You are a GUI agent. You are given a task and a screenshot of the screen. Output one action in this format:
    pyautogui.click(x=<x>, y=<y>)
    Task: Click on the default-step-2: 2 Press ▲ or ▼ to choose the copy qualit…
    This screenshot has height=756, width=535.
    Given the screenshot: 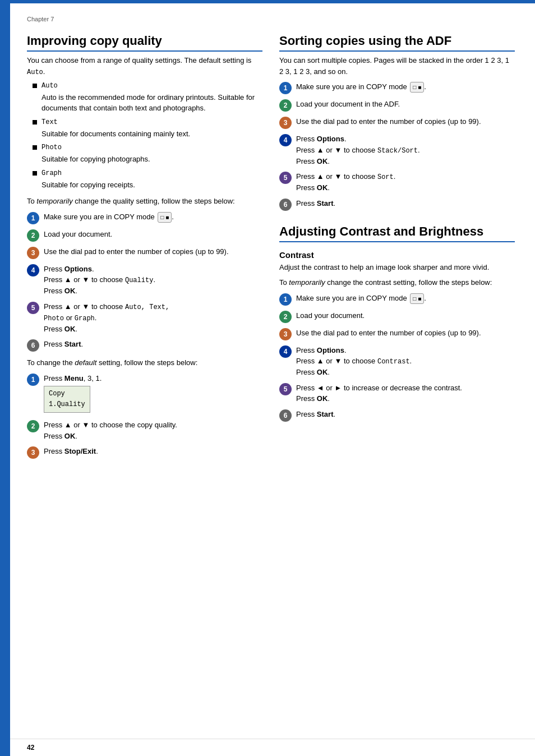 What is the action you would take?
    pyautogui.click(x=145, y=431)
    